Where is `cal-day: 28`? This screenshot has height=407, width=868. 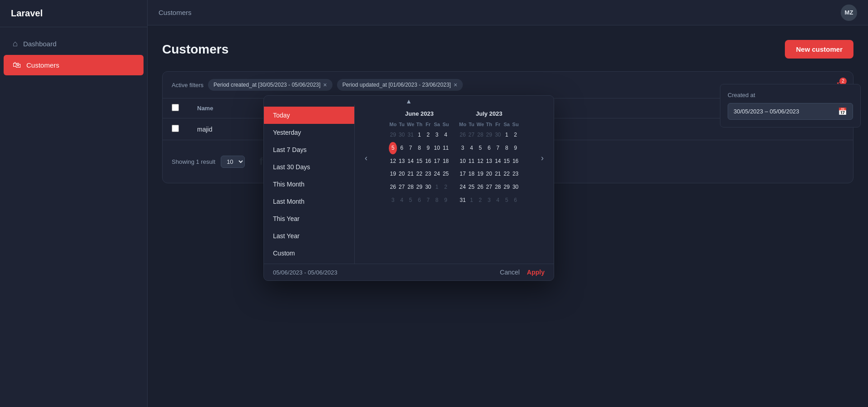 cal-day: 28 is located at coordinates (481, 135).